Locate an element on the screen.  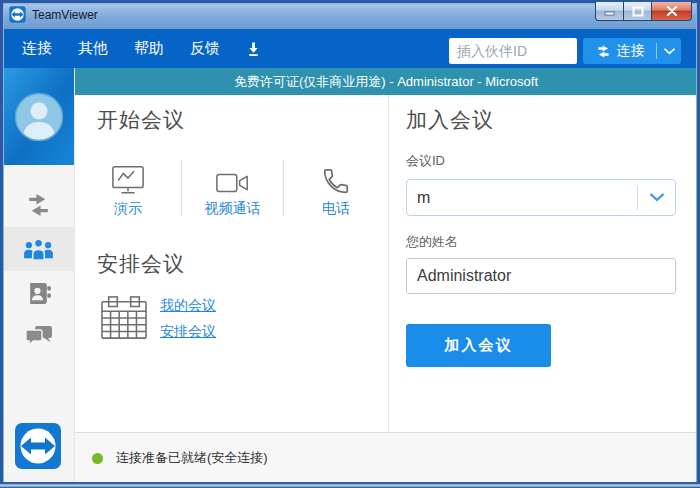
chat-bubbles-icon is located at coordinates (39, 337).